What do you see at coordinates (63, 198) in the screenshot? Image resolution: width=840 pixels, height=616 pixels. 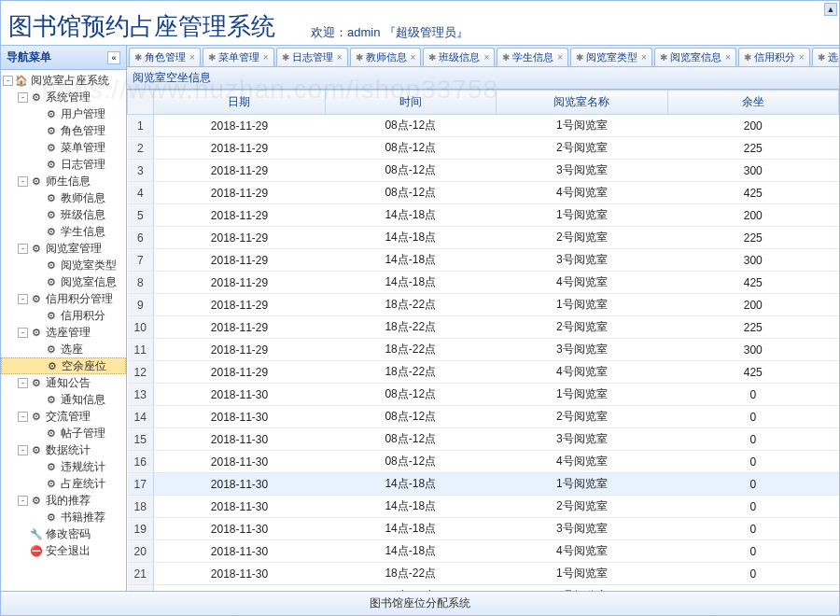 I see `tree-node: ⚙教师信息` at bounding box center [63, 198].